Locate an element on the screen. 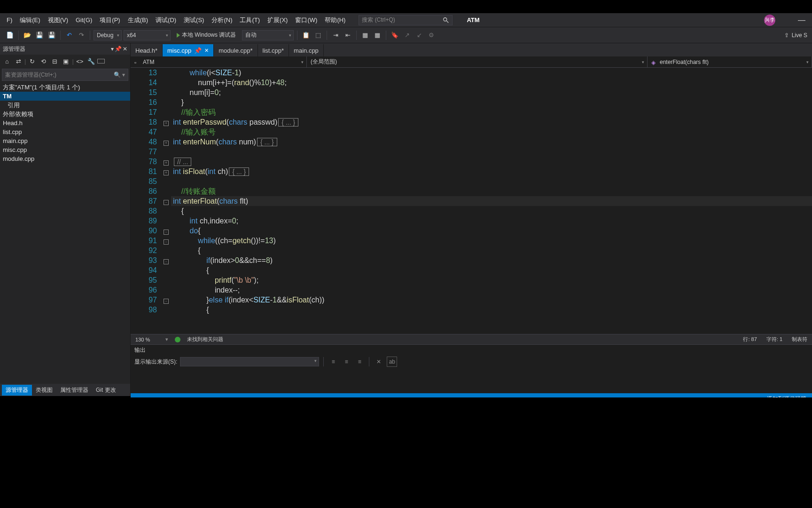  output-source-dropdown is located at coordinates (250, 362).